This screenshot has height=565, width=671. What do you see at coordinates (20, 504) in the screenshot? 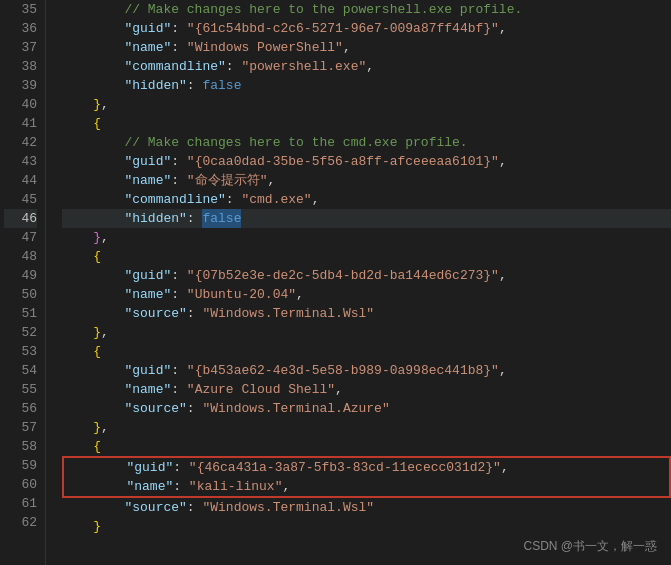
I see `line-61: 61` at bounding box center [20, 504].